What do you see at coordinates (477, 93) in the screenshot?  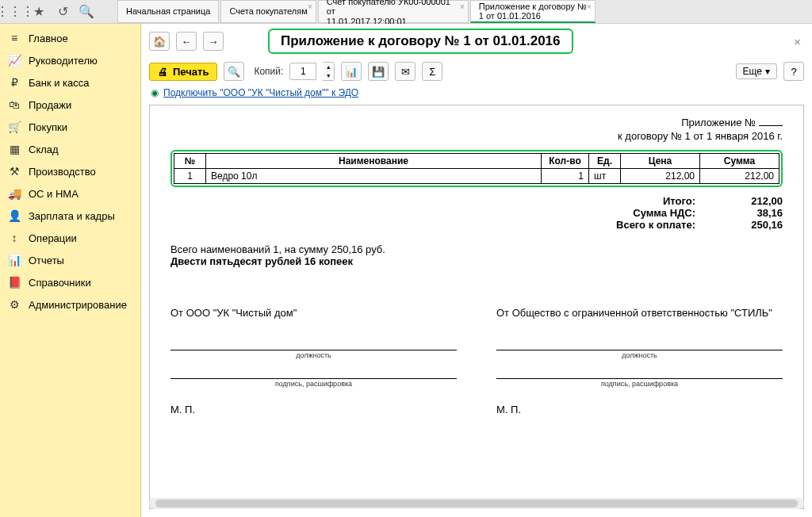 I see `edo-link-row: ◉ Подключить "ООО "УК "Чистый дом"" к ЭД…` at bounding box center [477, 93].